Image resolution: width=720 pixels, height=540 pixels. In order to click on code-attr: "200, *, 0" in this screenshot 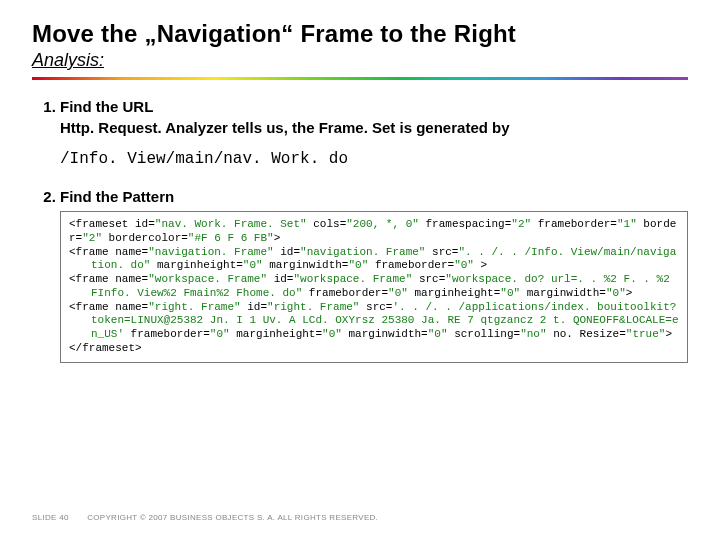, I will do `click(382, 224)`.